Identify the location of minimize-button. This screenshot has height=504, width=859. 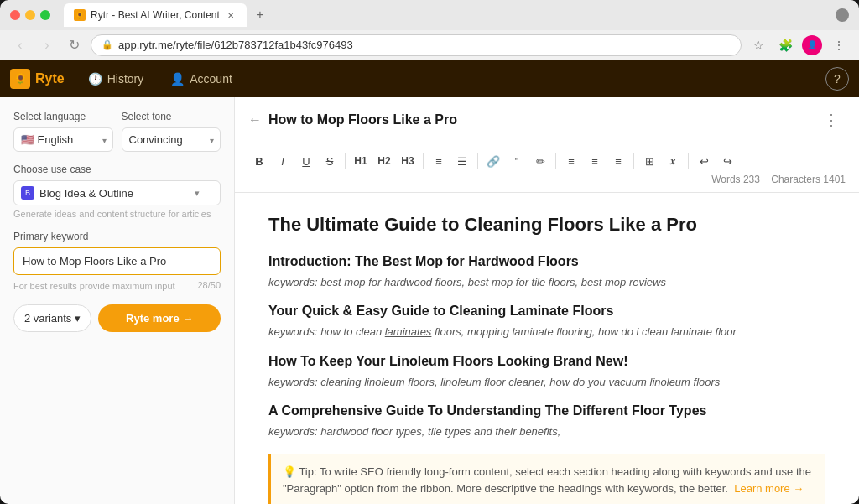
(30, 15).